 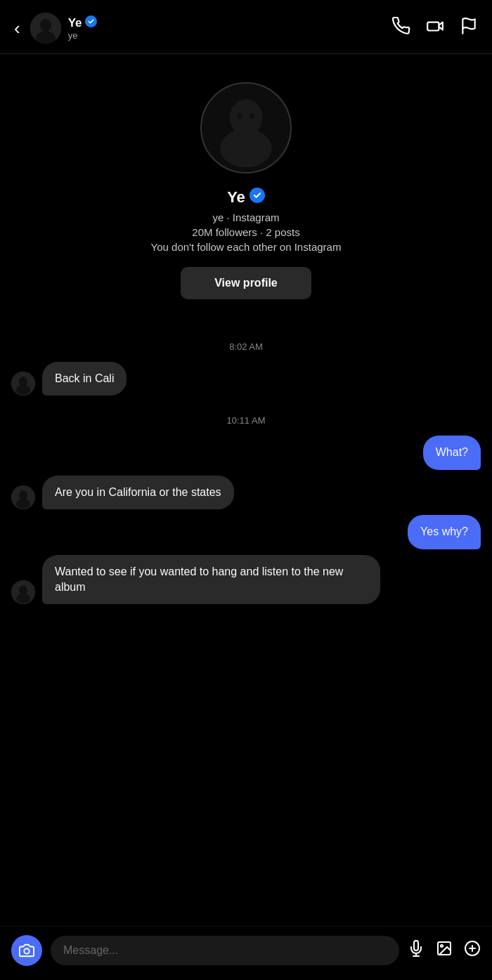 What do you see at coordinates (452, 452) in the screenshot?
I see `message-bubble: What?` at bounding box center [452, 452].